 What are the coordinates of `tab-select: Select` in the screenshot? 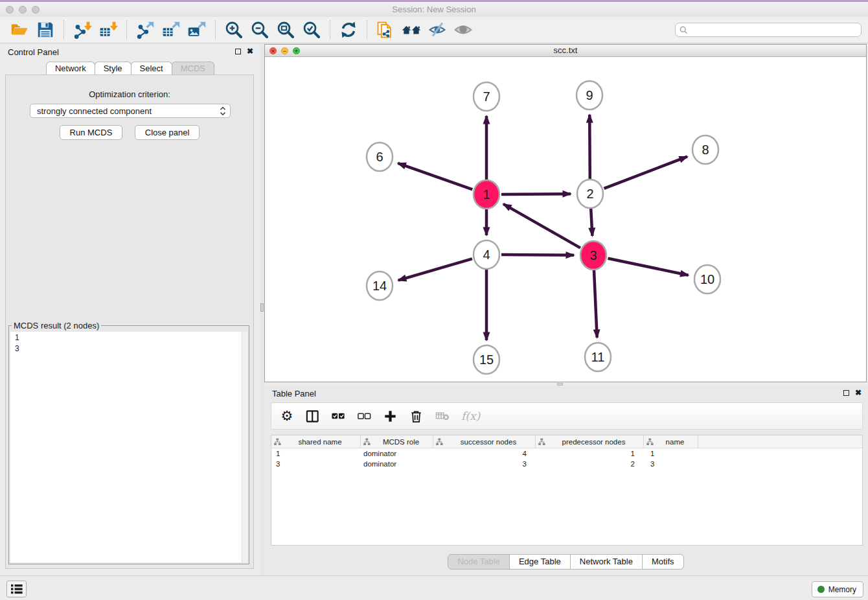 It's located at (152, 69).